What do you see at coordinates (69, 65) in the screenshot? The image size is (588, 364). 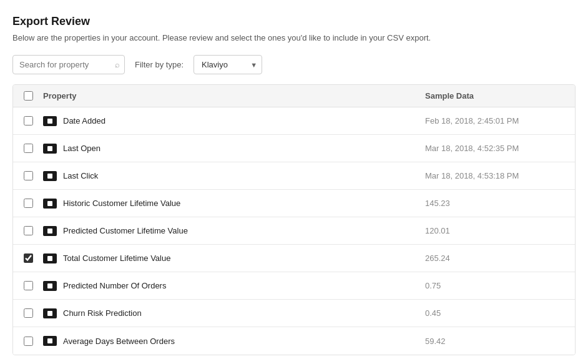 I see `search-input` at bounding box center [69, 65].